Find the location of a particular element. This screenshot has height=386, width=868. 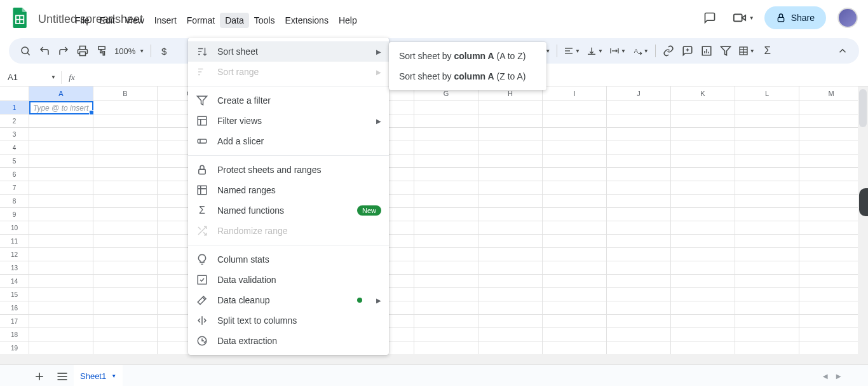

cell-H2 is located at coordinates (511, 121).